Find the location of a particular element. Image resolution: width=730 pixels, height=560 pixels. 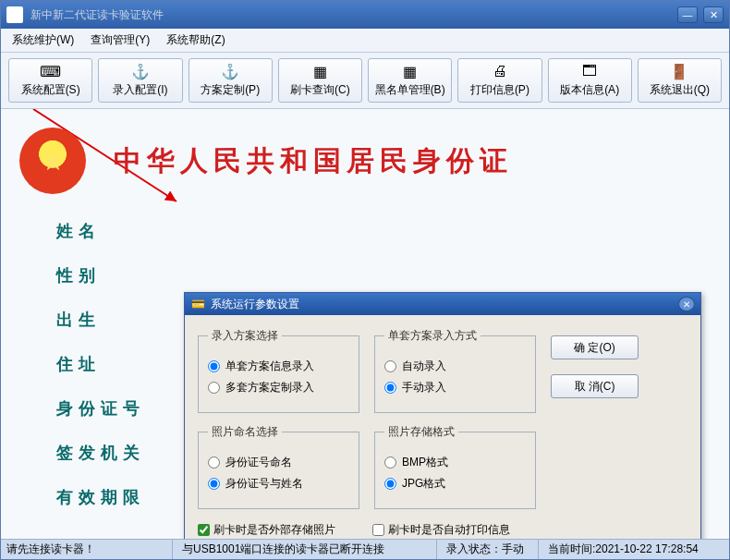

minimize-button: — is located at coordinates (687, 15).